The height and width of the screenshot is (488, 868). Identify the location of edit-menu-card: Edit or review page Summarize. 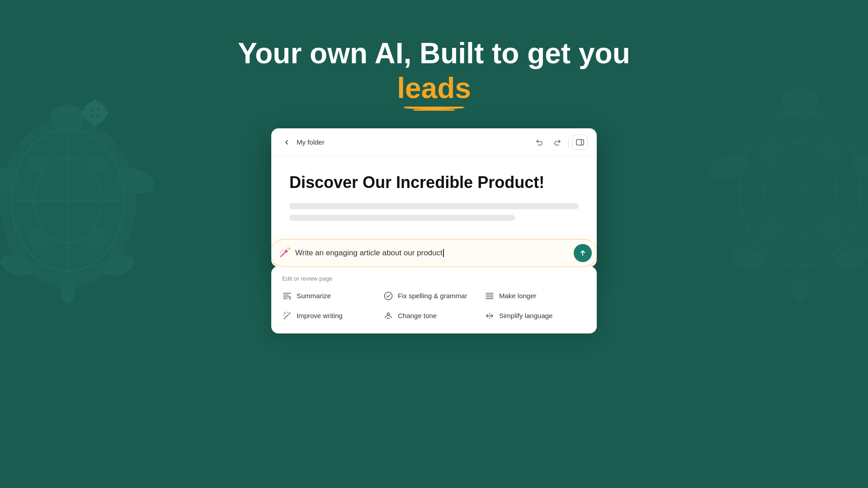
(434, 300).